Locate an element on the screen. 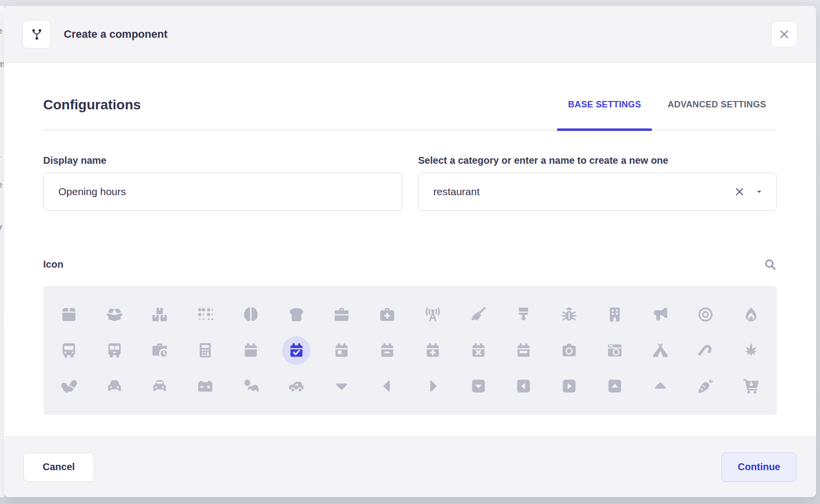  icon-bus-alt-icon is located at coordinates (115, 350).